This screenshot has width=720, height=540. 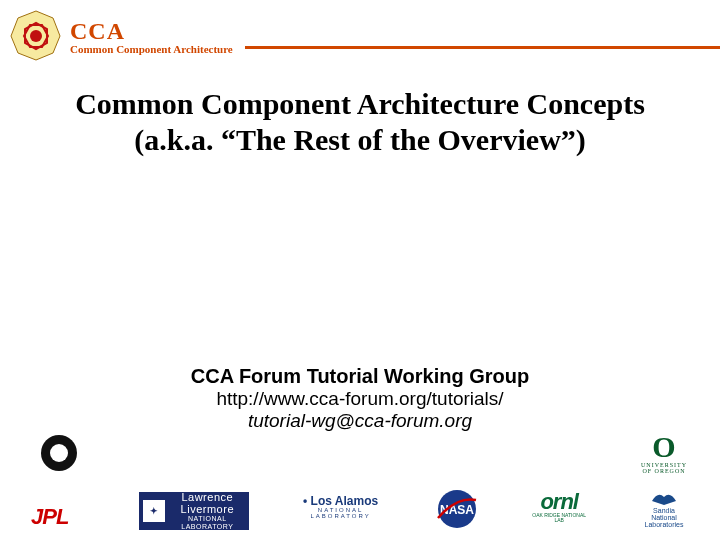 I want to click on oregon-logo: O UNIVERSITYOF OREGON, so click(x=664, y=453).